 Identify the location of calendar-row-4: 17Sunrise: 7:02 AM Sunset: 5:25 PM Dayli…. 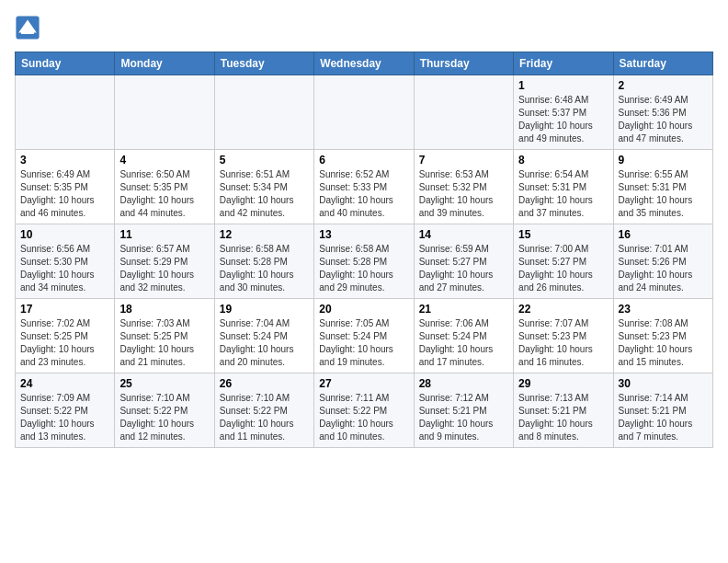
(364, 337).